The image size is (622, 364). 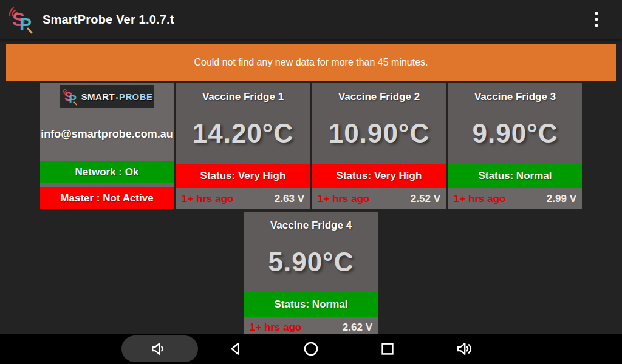 I want to click on alert-banner: Could not find any new data for more tha…, so click(x=311, y=62).